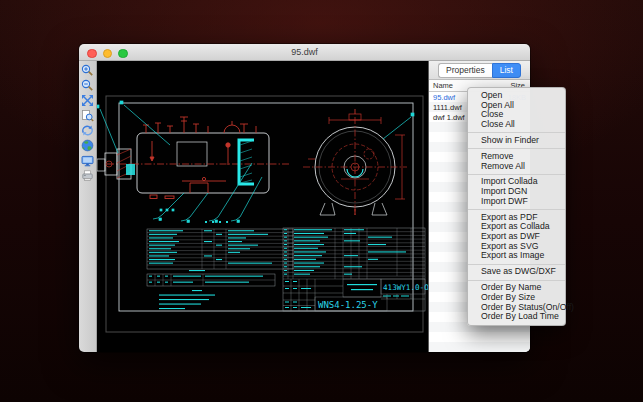  I want to click on globe-icon, so click(88, 146).